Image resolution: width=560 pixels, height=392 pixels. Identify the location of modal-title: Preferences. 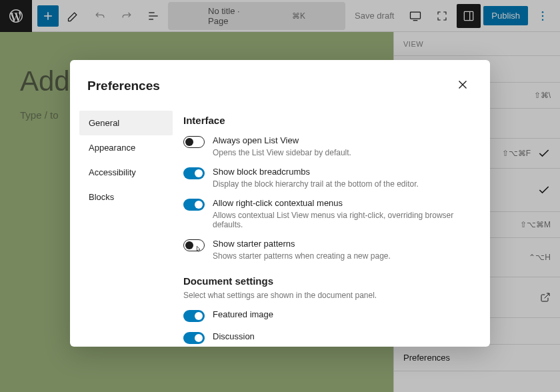
(124, 86).